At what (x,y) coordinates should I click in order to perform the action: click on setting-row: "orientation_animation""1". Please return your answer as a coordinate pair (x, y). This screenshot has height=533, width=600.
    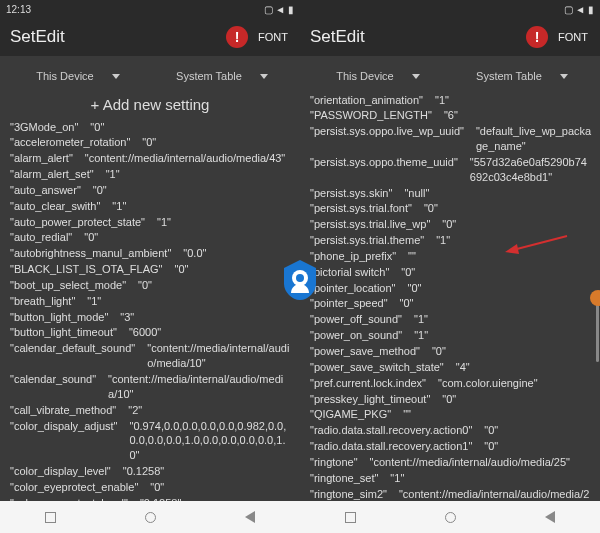
    Looking at the image, I should click on (451, 100).